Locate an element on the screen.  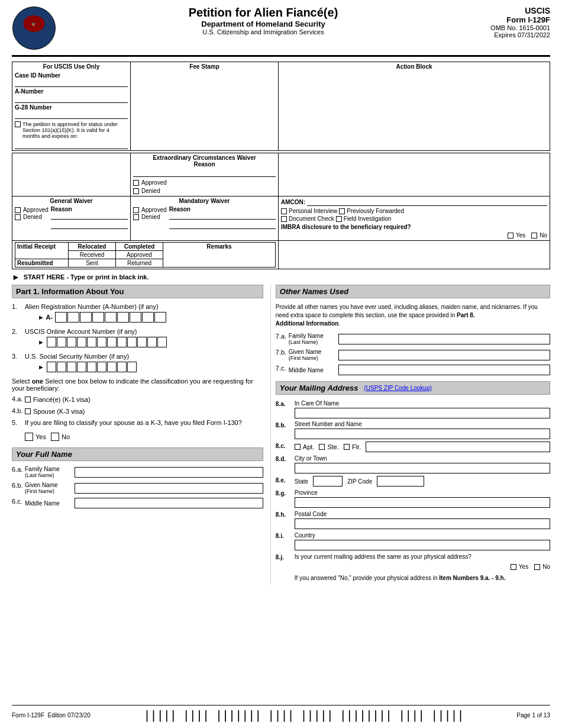
item8e-label: State is located at coordinates (302, 482).